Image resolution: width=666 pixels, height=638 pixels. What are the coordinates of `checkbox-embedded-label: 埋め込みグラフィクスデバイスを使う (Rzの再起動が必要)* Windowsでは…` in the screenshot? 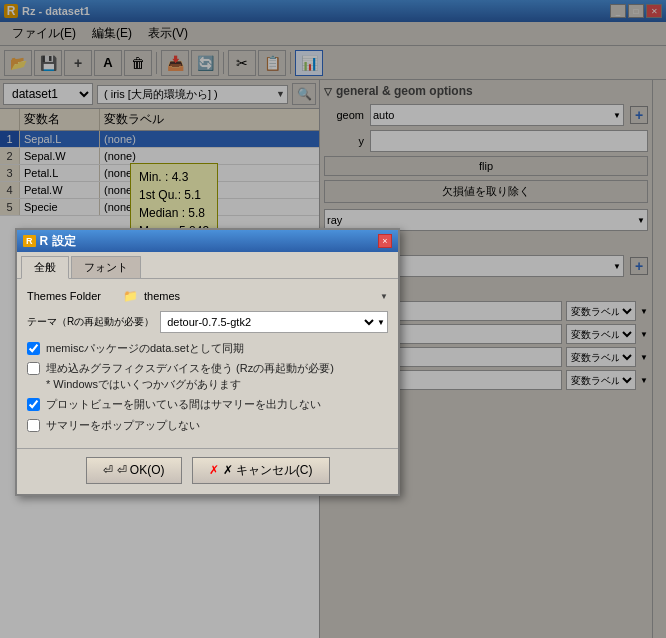 It's located at (190, 376).